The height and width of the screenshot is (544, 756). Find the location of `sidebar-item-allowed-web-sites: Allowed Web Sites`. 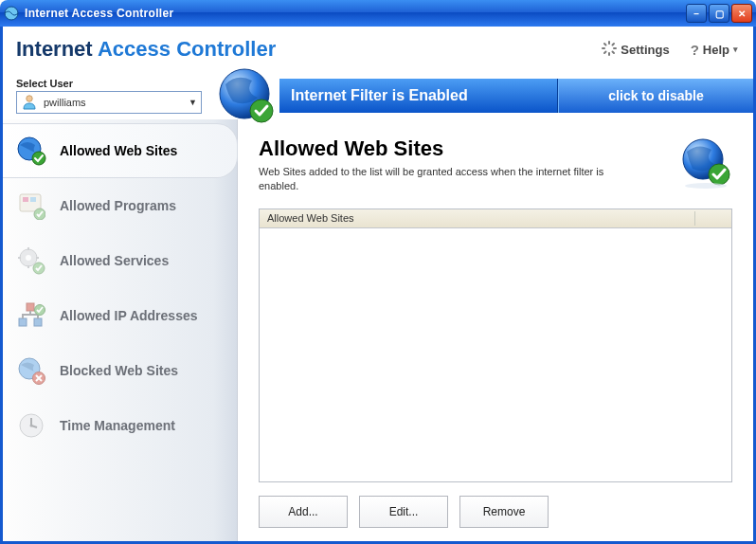

sidebar-item-allowed-web-sites: Allowed Web Sites is located at coordinates (120, 151).